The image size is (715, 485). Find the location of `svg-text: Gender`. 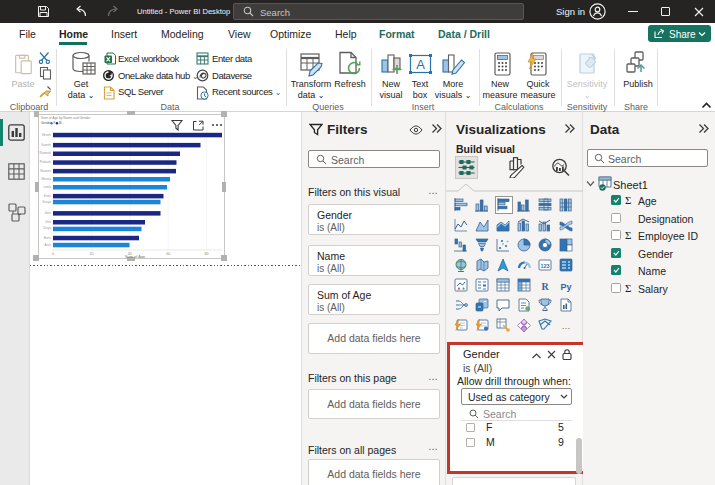

svg-text: Gender is located at coordinates (46, 123).